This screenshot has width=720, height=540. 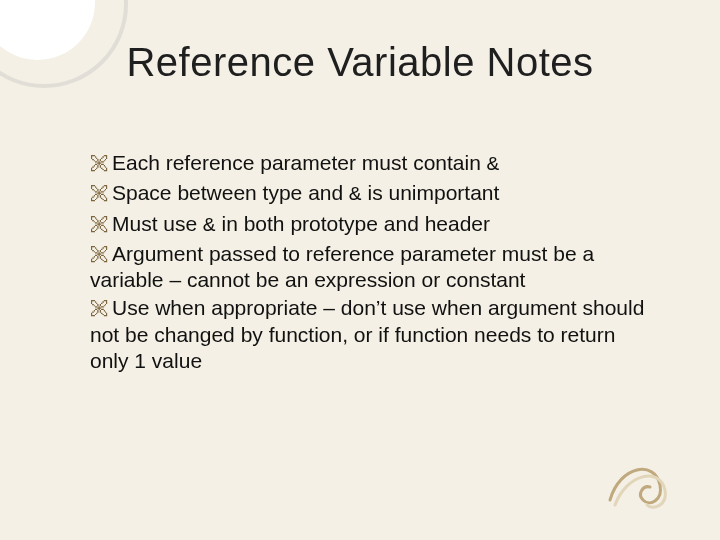 I want to click on bullet-text-pre: Use when appropriate – don’t use when ar…, so click(x=367, y=334).